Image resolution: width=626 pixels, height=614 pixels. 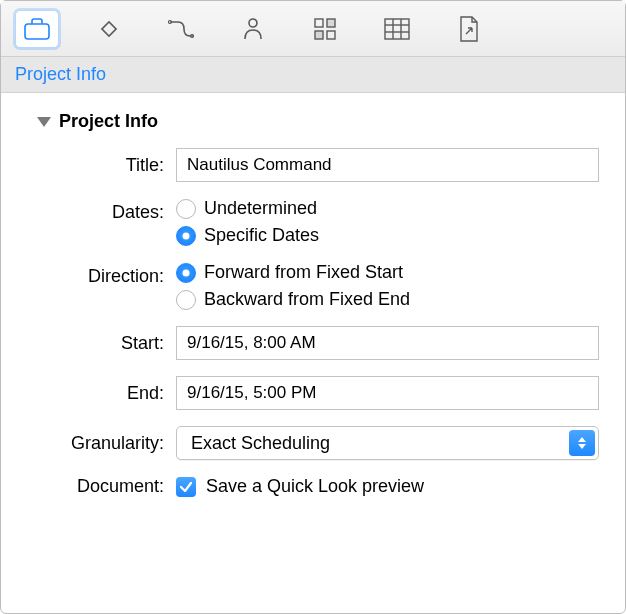 I want to click on row-end: End:, so click(x=315, y=393).